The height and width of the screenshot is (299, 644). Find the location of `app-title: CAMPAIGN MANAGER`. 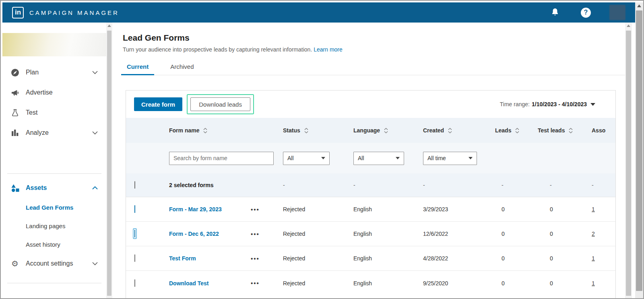

app-title: CAMPAIGN MANAGER is located at coordinates (74, 13).